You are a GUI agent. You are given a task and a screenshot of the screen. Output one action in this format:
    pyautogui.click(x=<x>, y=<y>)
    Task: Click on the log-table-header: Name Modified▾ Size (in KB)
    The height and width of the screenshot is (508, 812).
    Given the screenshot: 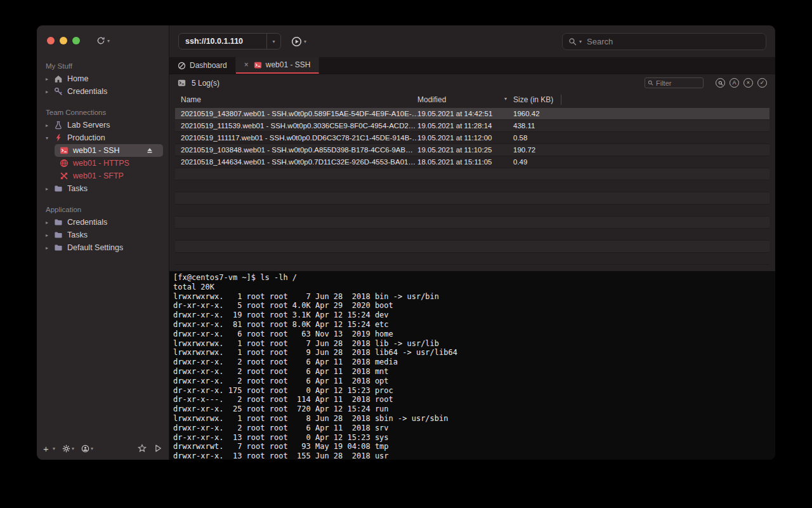 What is the action you would take?
    pyautogui.click(x=472, y=100)
    